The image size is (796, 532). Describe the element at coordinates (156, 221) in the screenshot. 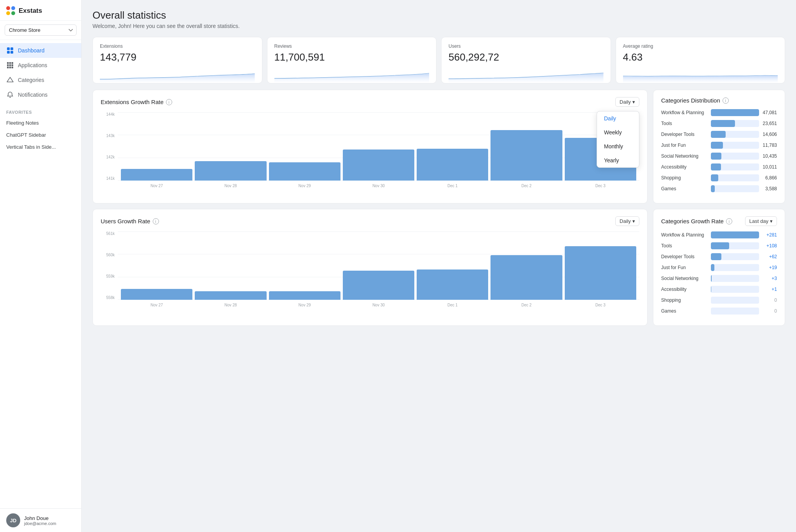

I see `users-info-icon: i` at that location.